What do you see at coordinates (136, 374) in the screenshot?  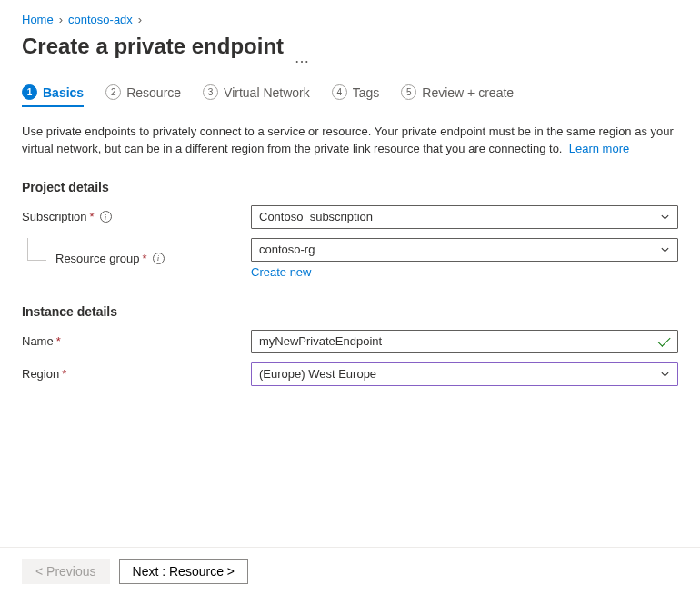 I see `label-region: Region *` at bounding box center [136, 374].